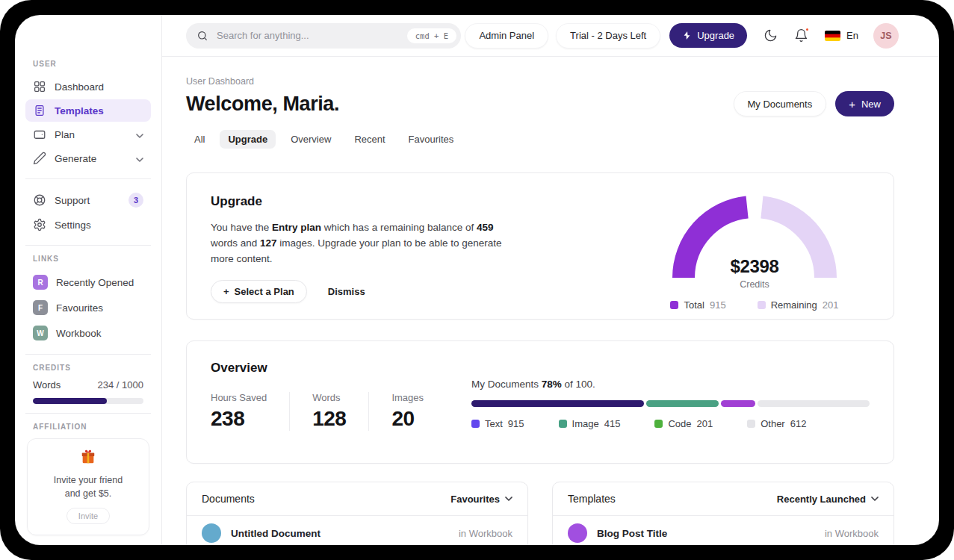 The height and width of the screenshot is (560, 954). Describe the element at coordinates (771, 36) in the screenshot. I see `dark-mode-toggle` at that location.